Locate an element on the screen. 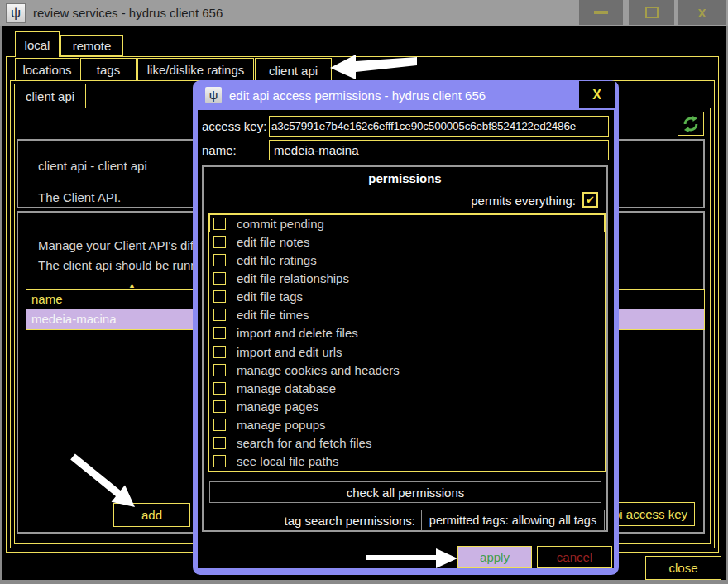 This screenshot has width=728, height=584. window-edge-left is located at coordinates (2, 304).